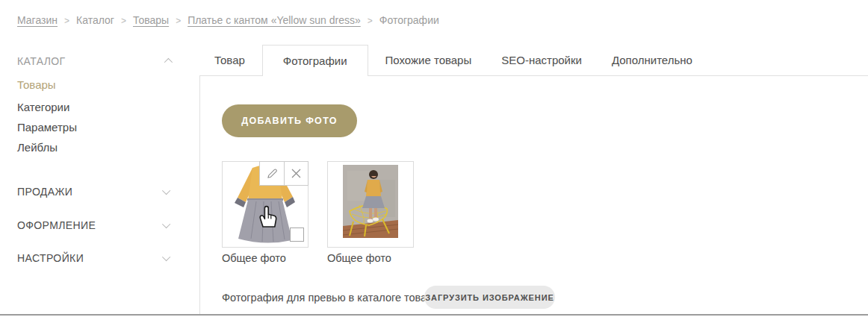 The image size is (868, 320). Describe the element at coordinates (94, 61) in the screenshot. I see `sidebar-section-catalog: КАТАЛОГ` at that location.